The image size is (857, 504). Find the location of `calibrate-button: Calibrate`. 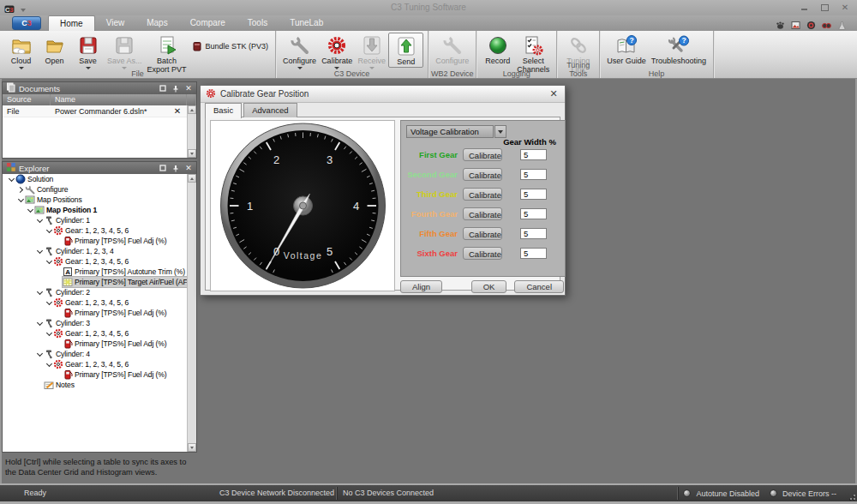

calibrate-button: Calibrate is located at coordinates (337, 51).